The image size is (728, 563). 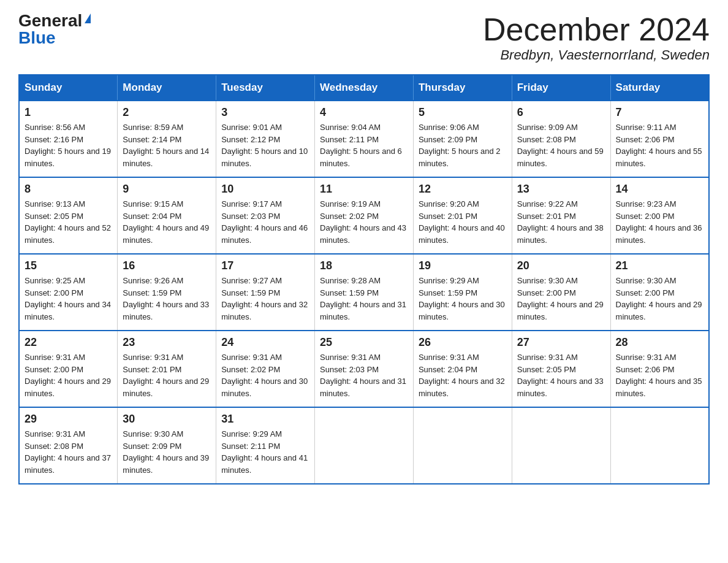 What do you see at coordinates (463, 266) in the screenshot?
I see `day-number: 19` at bounding box center [463, 266].